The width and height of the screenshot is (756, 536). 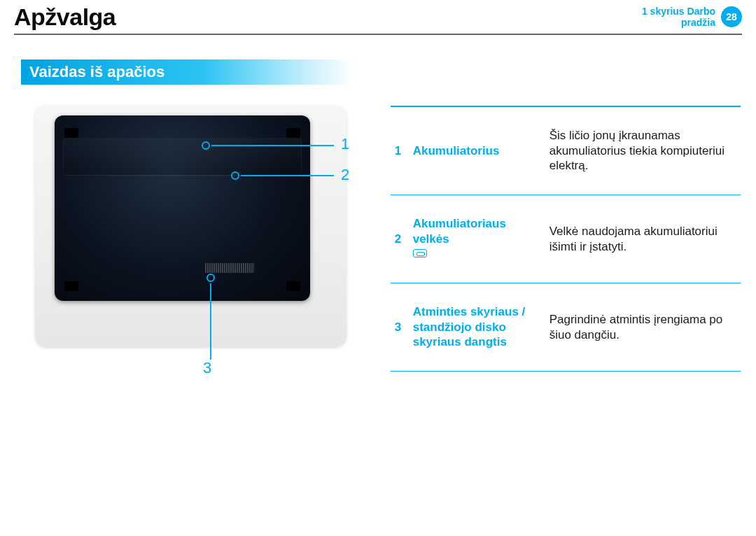 I want to click on page-header: Apžvalga 1 skyrius Darbo pradžia 28, so click(x=378, y=17).